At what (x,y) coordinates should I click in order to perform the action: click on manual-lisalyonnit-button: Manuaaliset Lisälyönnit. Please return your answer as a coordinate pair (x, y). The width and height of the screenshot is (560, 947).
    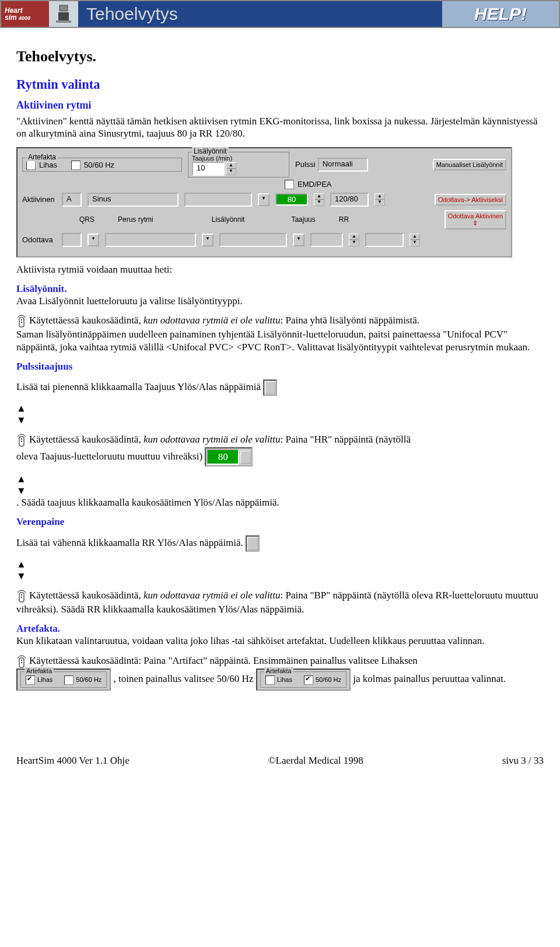
    Looking at the image, I should click on (470, 165).